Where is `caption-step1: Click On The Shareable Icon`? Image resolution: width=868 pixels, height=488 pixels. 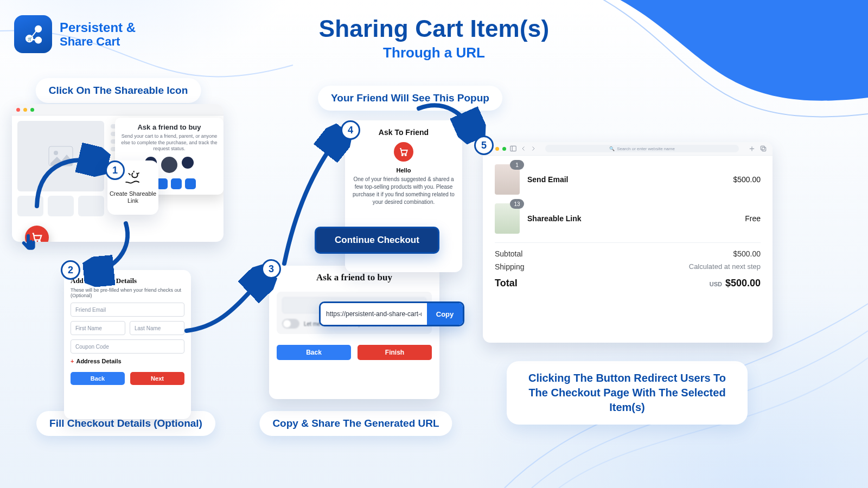 caption-step1: Click On The Shareable Icon is located at coordinates (118, 91).